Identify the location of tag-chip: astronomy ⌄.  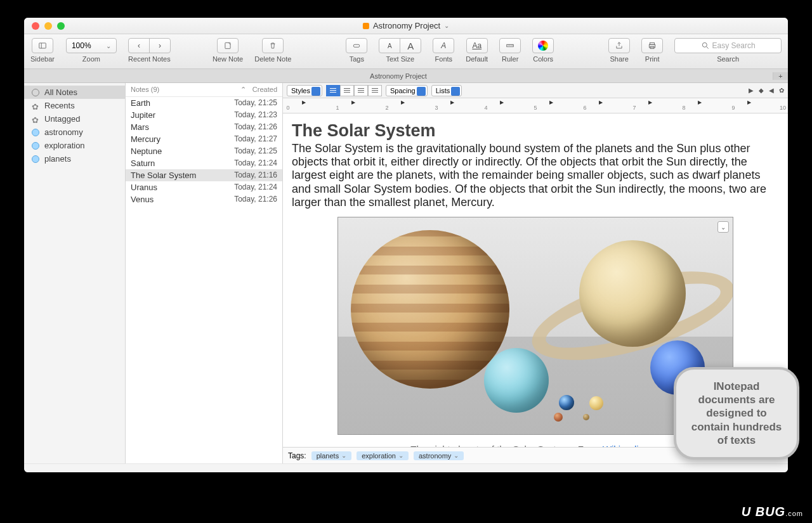
(439, 456).